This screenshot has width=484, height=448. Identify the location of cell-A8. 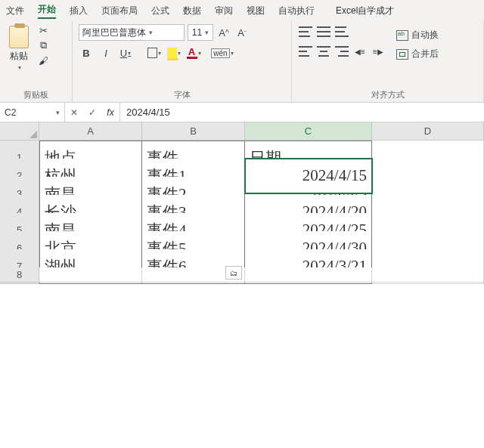
(91, 275).